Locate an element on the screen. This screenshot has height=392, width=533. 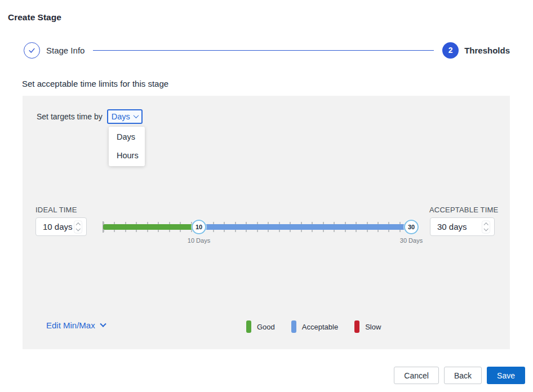
legend: Good Acceptable Slow is located at coordinates (313, 327).